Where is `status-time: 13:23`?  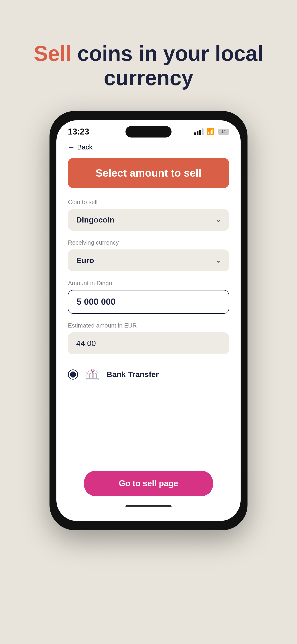 status-time: 13:23 is located at coordinates (78, 132).